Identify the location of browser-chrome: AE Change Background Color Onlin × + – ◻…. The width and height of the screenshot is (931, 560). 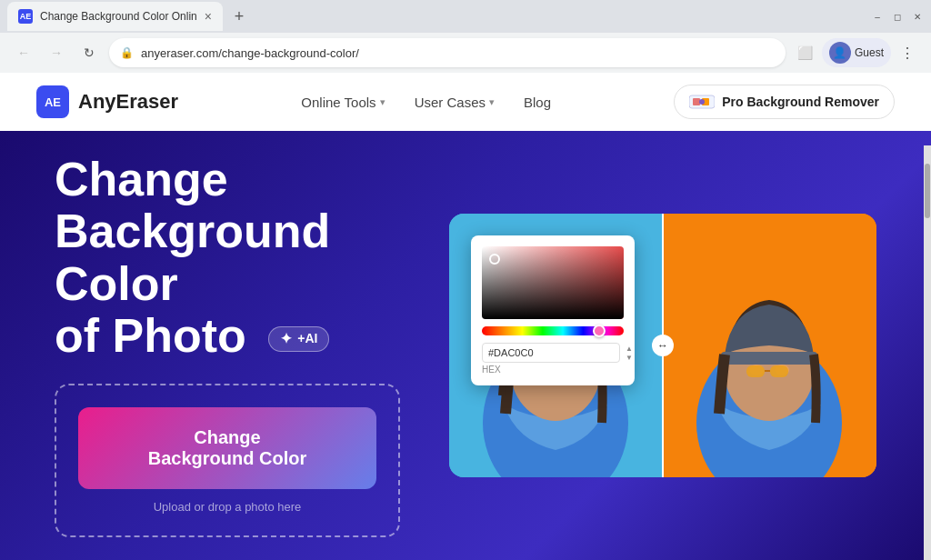
(466, 36).